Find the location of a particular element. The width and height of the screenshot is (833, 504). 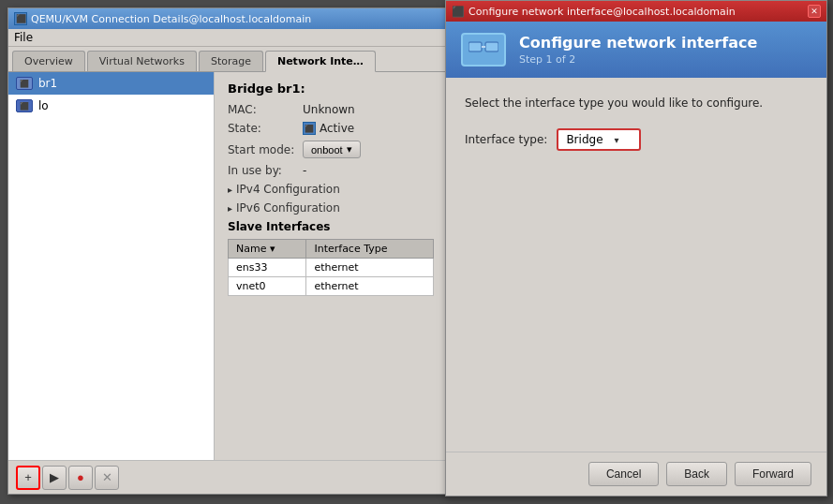

interface-type-select: Bridge ▾ is located at coordinates (599, 140).